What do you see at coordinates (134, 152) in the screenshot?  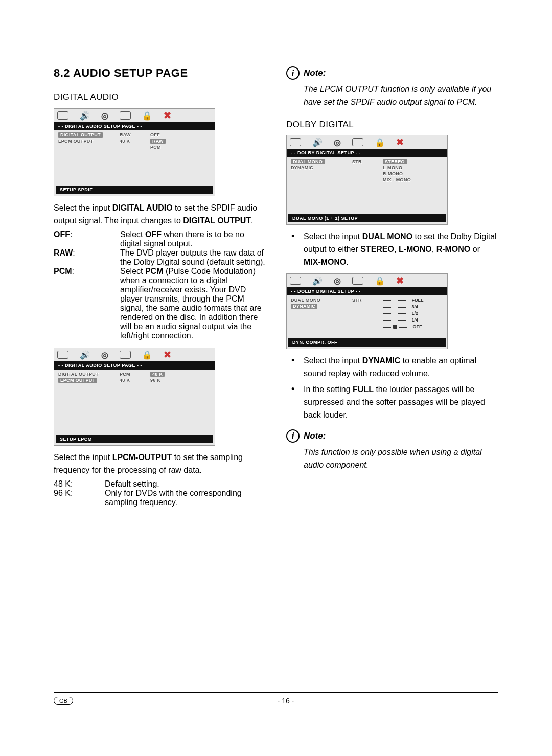 I see `osd-digital-audio-raw: 🔊 ◎ 🔒 ✖ - - DIGITAL AUDIO SETUP PAGE - -…` at bounding box center [134, 152].